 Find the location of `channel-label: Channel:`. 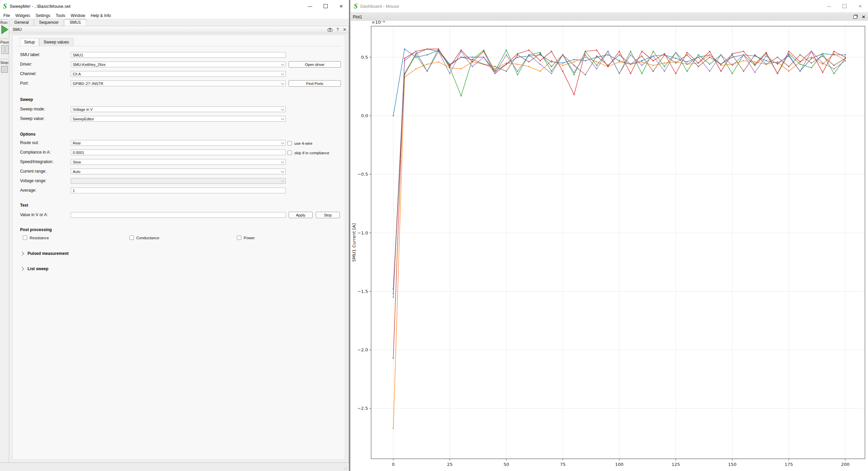

channel-label: Channel: is located at coordinates (28, 74).